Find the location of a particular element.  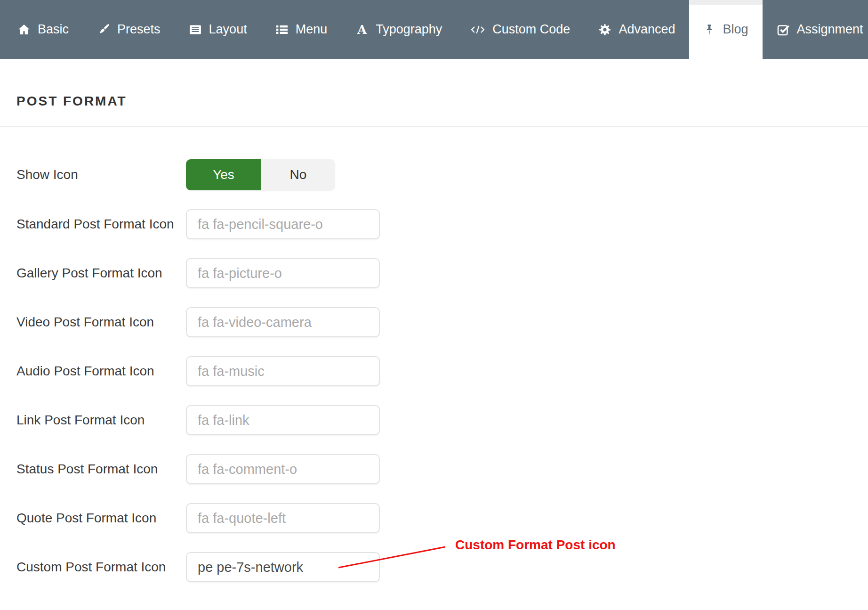

toggle-no-button: No is located at coordinates (298, 175).